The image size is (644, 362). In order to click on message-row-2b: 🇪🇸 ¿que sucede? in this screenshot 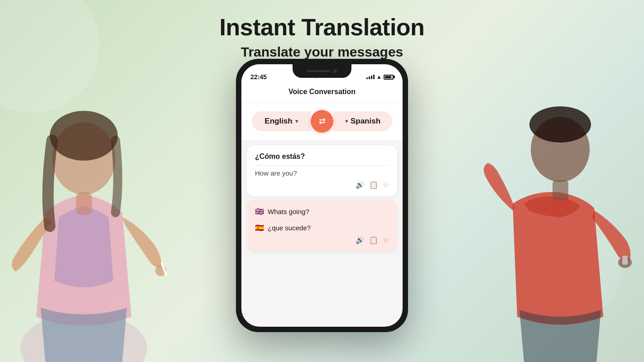, I will do `click(322, 228)`.